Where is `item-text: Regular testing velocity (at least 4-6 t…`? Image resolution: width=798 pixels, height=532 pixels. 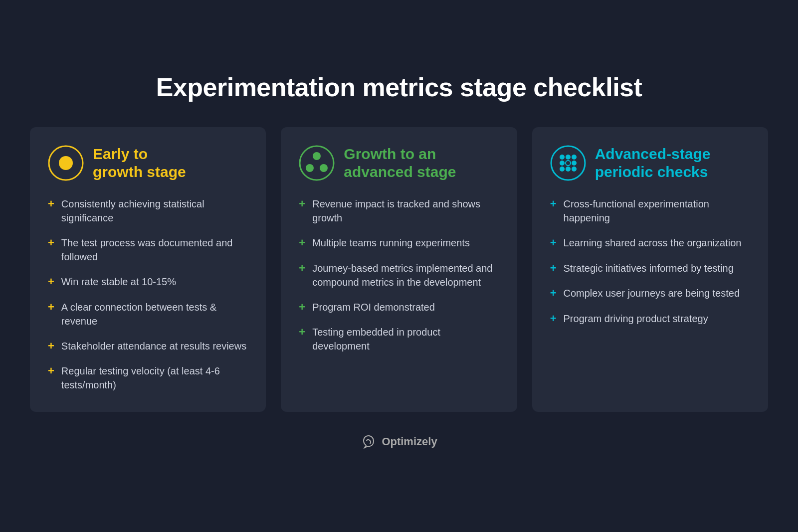 item-text: Regular testing velocity (at least 4-6 t… is located at coordinates (155, 378).